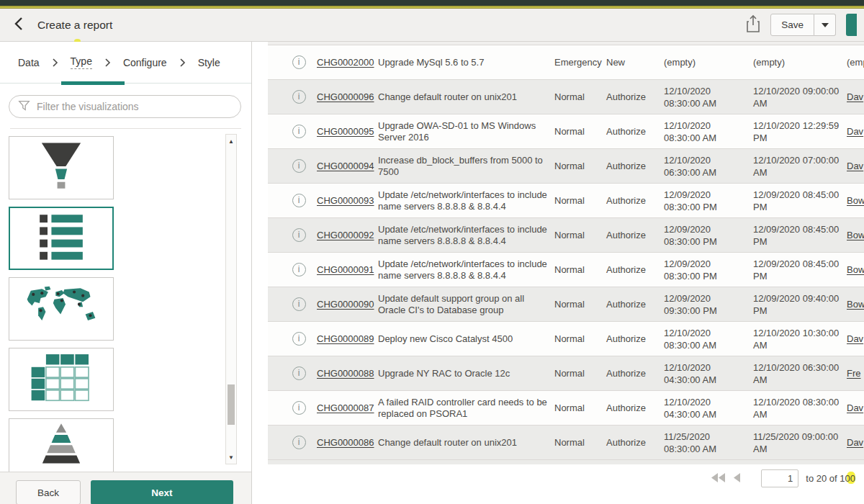 The height and width of the screenshot is (504, 864). What do you see at coordinates (566, 443) in the screenshot?
I see `table-row: iCHG0000086Change default router on unix…` at bounding box center [566, 443].